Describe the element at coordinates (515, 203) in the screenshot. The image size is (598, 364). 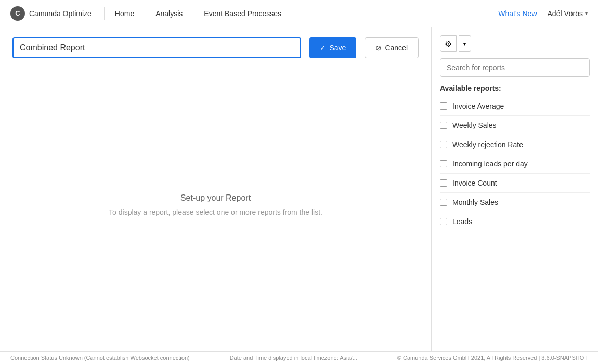
I see `list-item: Monthly Sales` at that location.